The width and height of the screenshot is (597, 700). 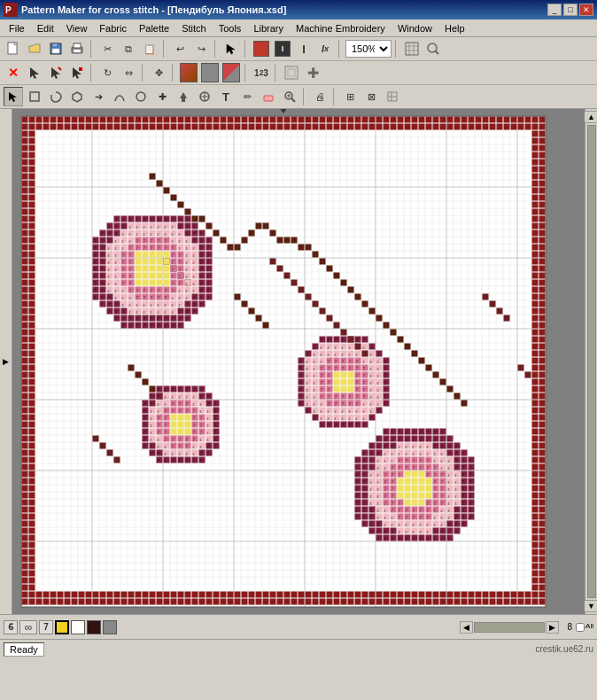 I want to click on cross-draw-tool: ✚, so click(x=162, y=97).